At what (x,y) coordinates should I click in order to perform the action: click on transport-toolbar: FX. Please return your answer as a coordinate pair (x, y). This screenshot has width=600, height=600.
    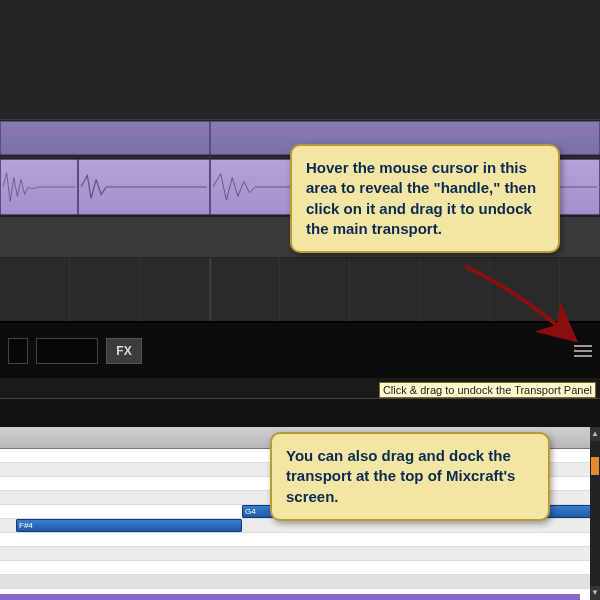
    Looking at the image, I should click on (300, 350).